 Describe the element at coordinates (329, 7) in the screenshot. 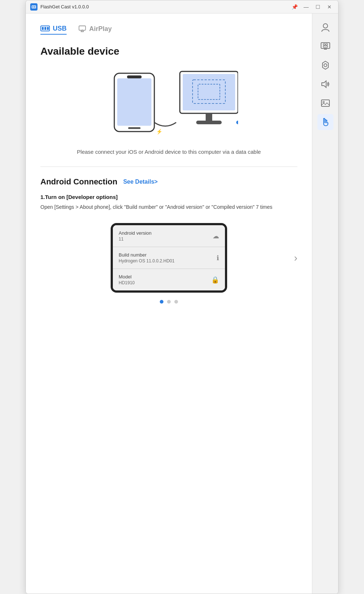

I see `close-button: ✕` at that location.